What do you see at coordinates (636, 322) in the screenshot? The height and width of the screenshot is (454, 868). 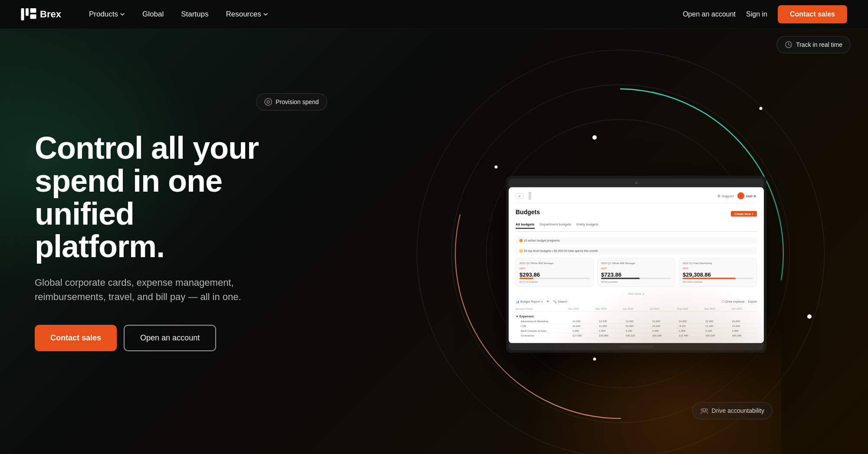 I see `budget-table: Account Name Apr 2022 May 2022 Jun 2022 …` at bounding box center [636, 322].